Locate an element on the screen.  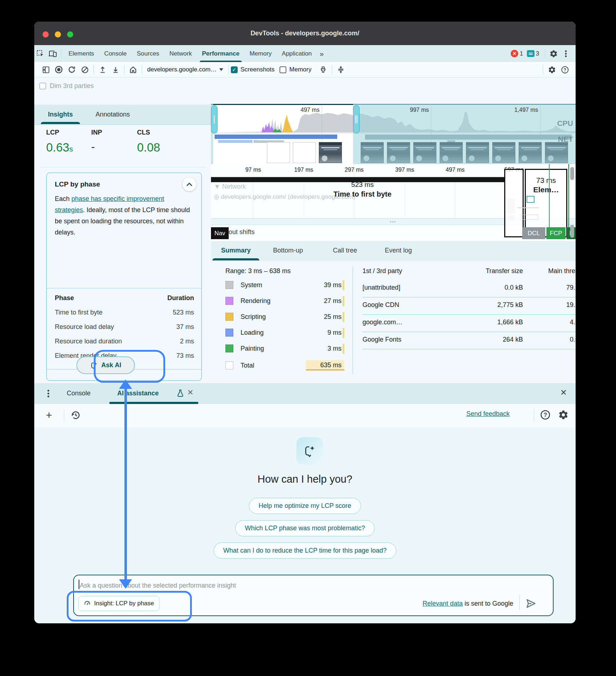
party-table-header: 1st / 3rd partyTransfer sizeMain thread … is located at coordinates (469, 271).